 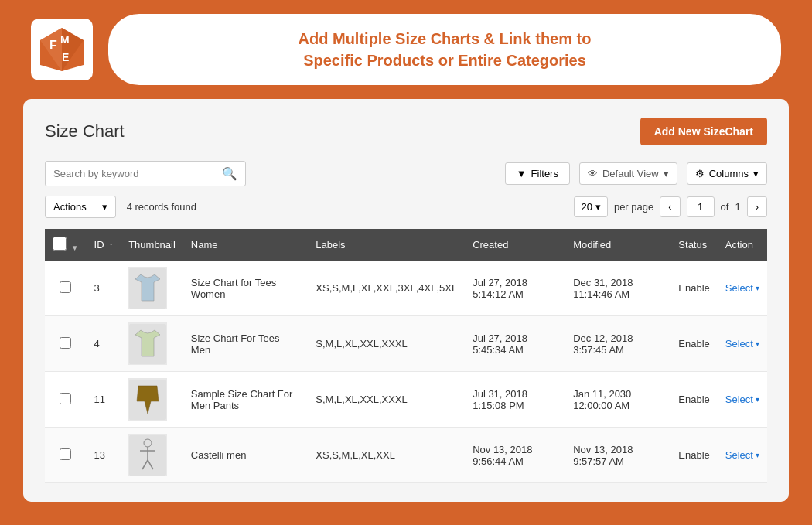 I want to click on header-title-line2: Specific Products or Entire Categories, so click(x=445, y=60).